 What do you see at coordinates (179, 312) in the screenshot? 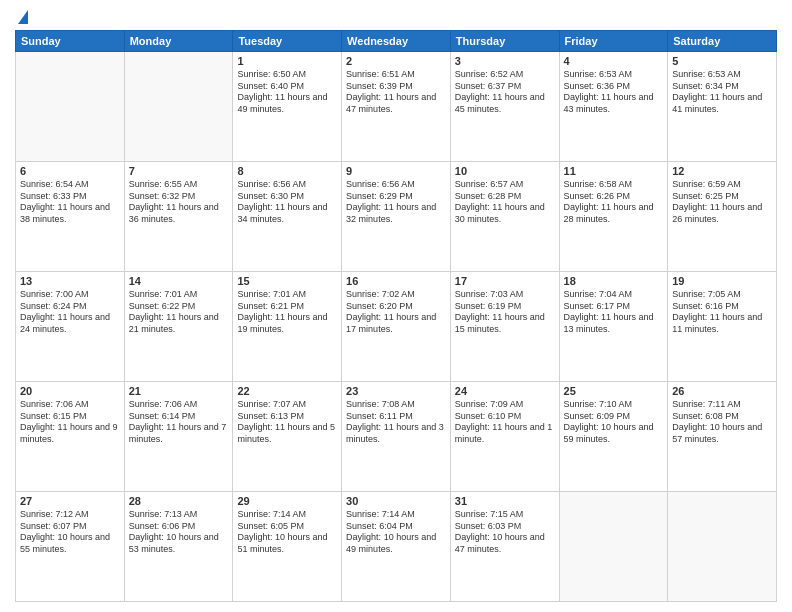
I see `cell-info: Sunrise: 7:01 AM Sunset: 6:22 PM Dayligh…` at bounding box center [179, 312].